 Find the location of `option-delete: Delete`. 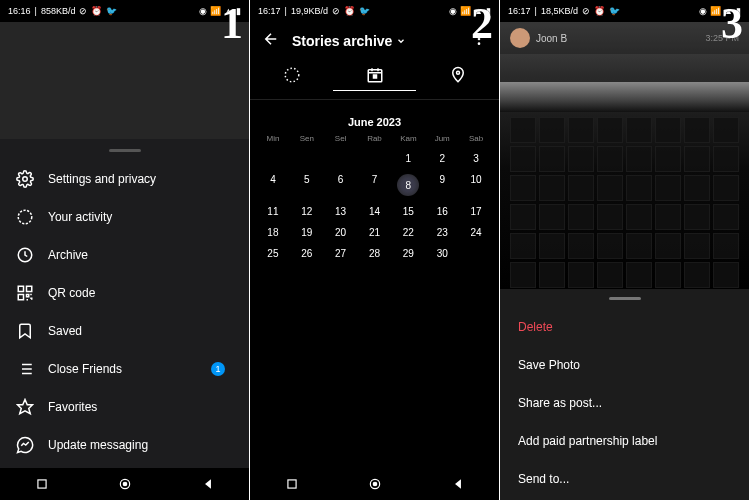

option-delete: Delete is located at coordinates (624, 327).